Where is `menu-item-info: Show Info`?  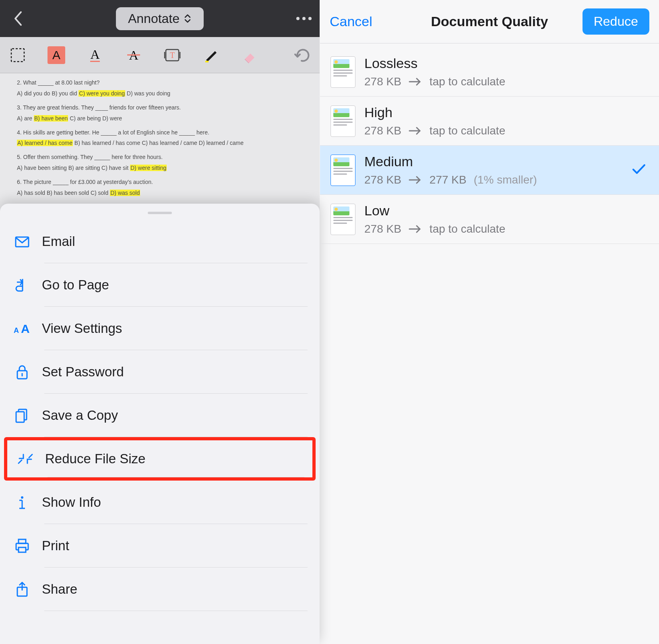 menu-item-info: Show Info is located at coordinates (160, 502).